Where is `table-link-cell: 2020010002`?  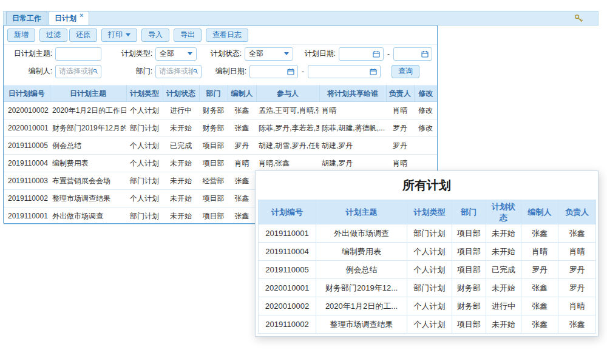
table-link-cell: 2020010002 is located at coordinates (27, 110).